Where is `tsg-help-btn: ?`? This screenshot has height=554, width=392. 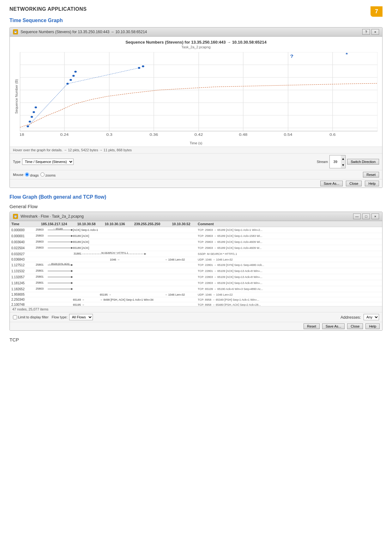 tsg-help-btn: ? is located at coordinates (366, 32).